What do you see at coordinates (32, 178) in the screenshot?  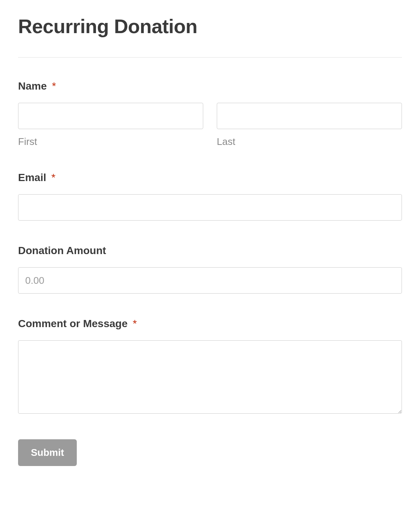 I see `email-label-text: Email` at bounding box center [32, 178].